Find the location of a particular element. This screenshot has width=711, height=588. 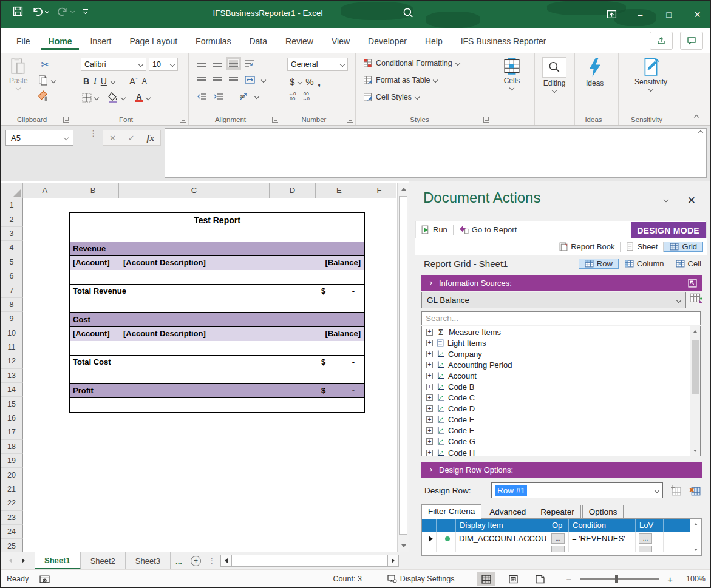

tab-page-layout: Page Layout is located at coordinates (153, 41).